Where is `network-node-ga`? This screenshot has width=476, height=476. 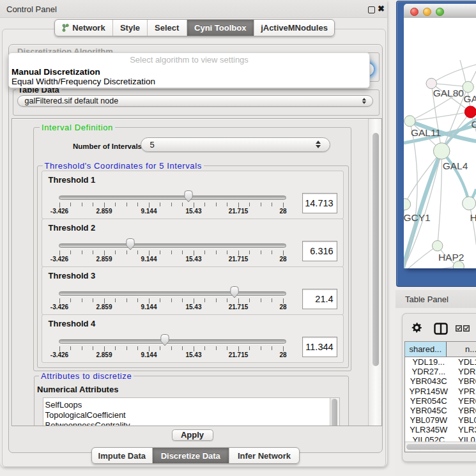 network-node-ga is located at coordinates (468, 87).